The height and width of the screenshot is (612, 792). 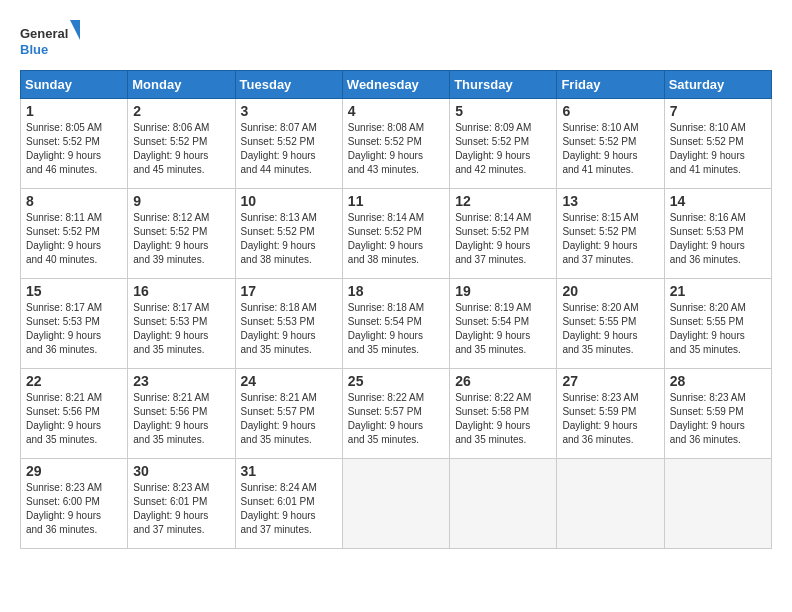 What do you see at coordinates (182, 504) in the screenshot?
I see `calendar-cell: 30Sunrise: 8:23 AM Sunset: 6:01 PM Dayli…` at bounding box center [182, 504].